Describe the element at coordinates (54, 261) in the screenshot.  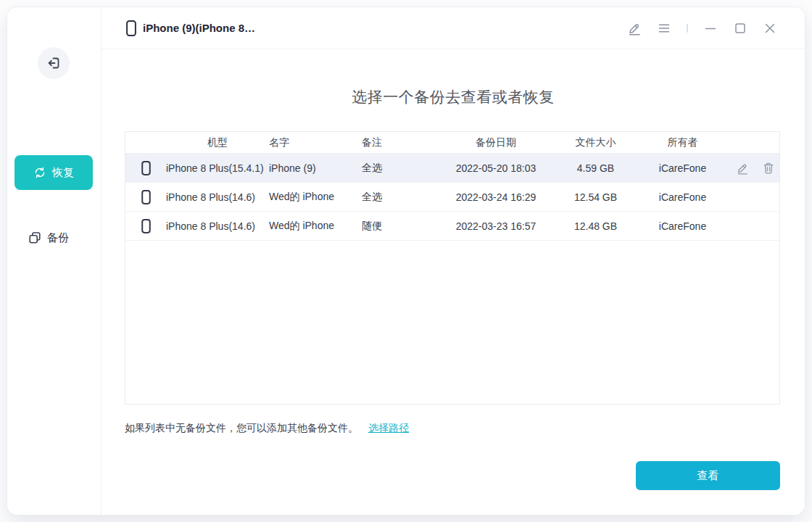
I see `sidebar: 恢复 备份` at that location.